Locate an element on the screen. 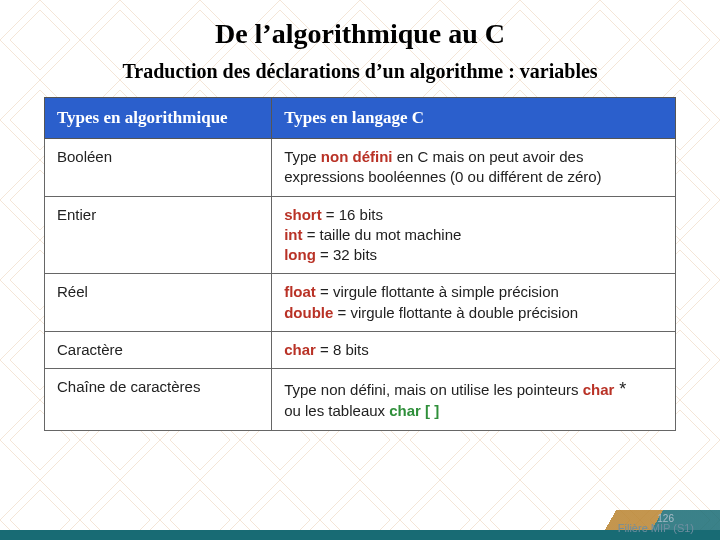 The image size is (720, 540). cell-c-string: Type non défini, mais on utilise les poi… is located at coordinates (474, 400).